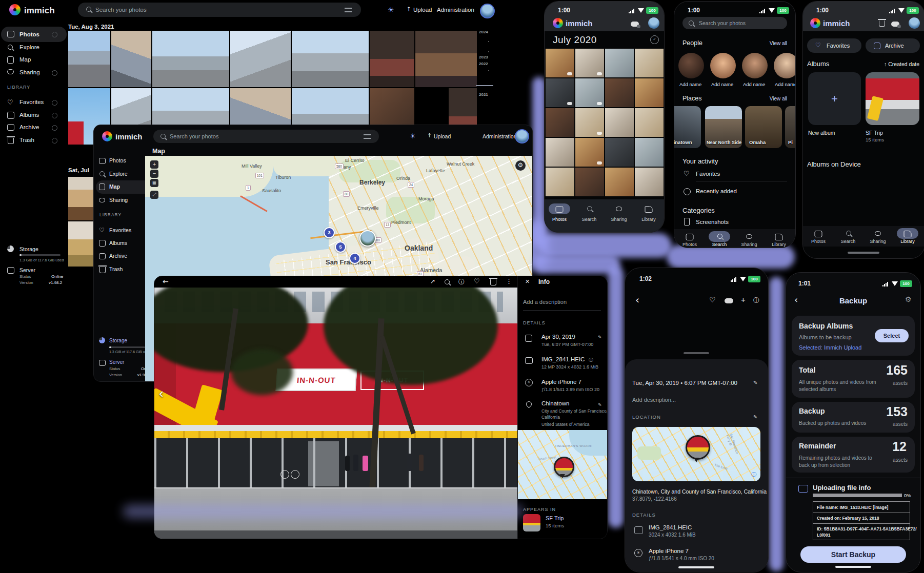 This screenshot has height=573, width=924. What do you see at coordinates (882, 24) in the screenshot?
I see `trash-icon` at bounding box center [882, 24].